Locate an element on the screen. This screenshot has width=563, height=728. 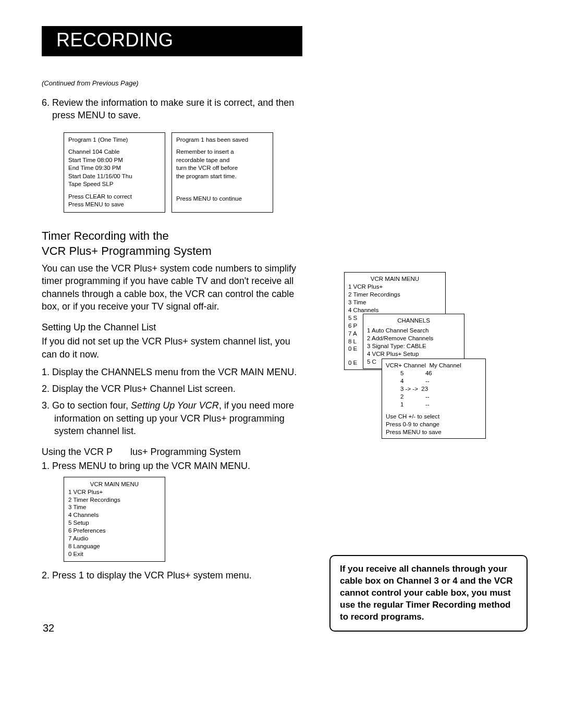
step: 3. Go to section four, Setting Up Your V… is located at coordinates (175, 418).